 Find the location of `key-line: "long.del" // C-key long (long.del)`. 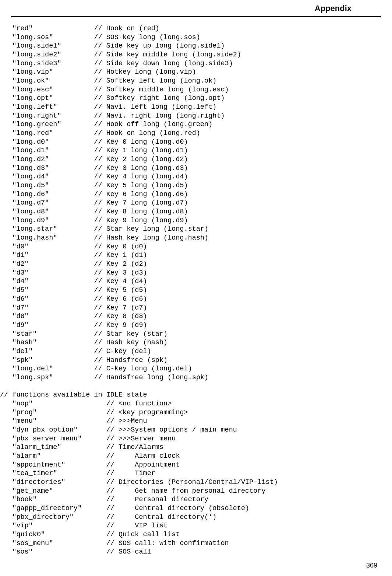

key-line: "long.del" // C-key long (long.del) is located at coordinates (196, 369).